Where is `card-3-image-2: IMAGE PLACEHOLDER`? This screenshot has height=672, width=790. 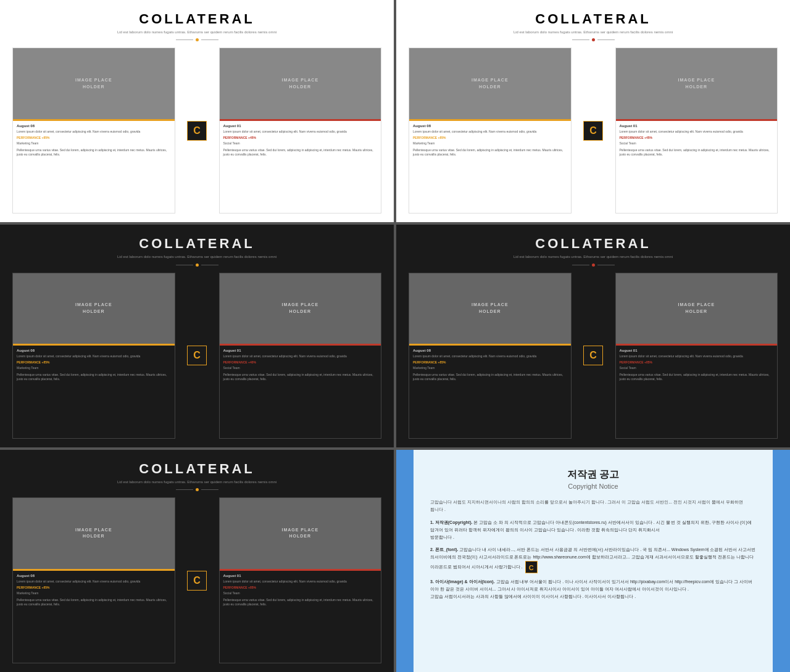
card-3-image-2: IMAGE PLACEHOLDER is located at coordinates (301, 310).